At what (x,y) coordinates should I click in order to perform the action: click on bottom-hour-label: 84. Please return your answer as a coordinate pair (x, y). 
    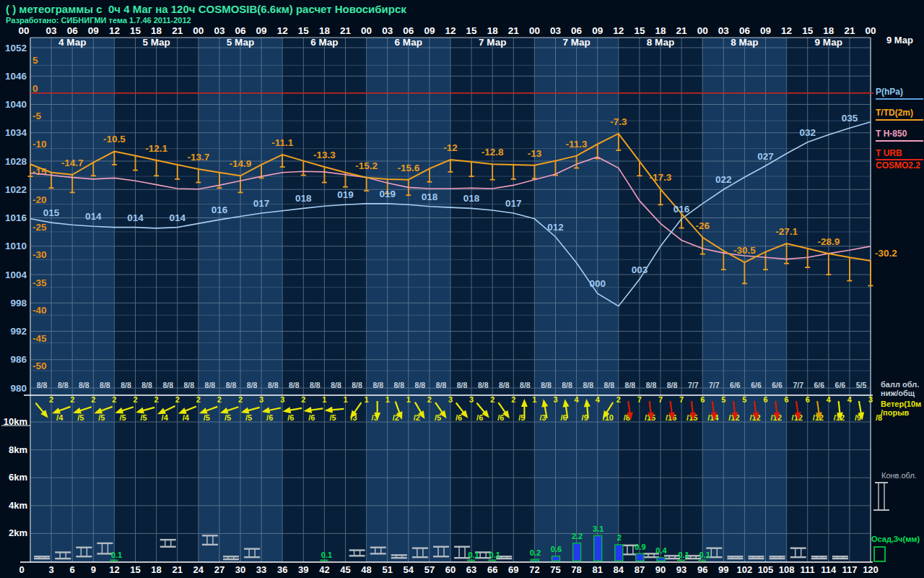
    Looking at the image, I should click on (619, 569).